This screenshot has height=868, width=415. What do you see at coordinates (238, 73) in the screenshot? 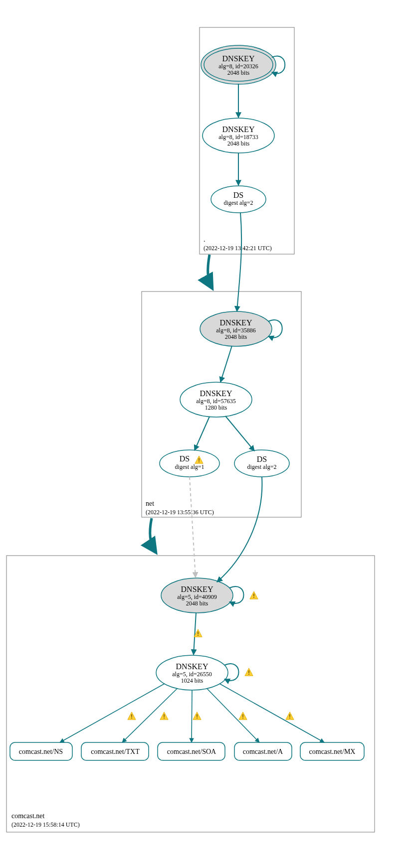
I see `root-ksk-bits: 2048 bits` at bounding box center [238, 73].